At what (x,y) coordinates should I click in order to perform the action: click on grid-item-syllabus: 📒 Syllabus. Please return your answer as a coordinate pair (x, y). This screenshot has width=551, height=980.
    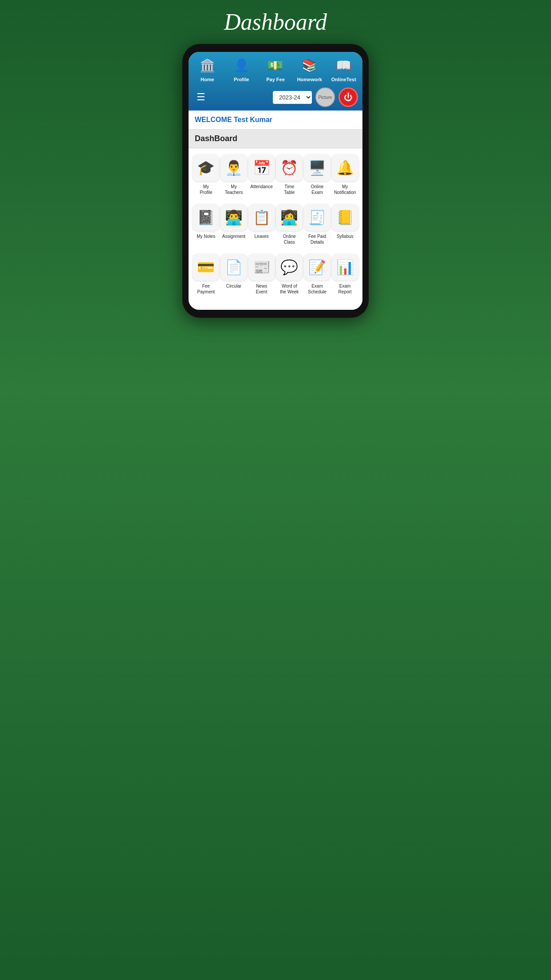
    Looking at the image, I should click on (345, 225).